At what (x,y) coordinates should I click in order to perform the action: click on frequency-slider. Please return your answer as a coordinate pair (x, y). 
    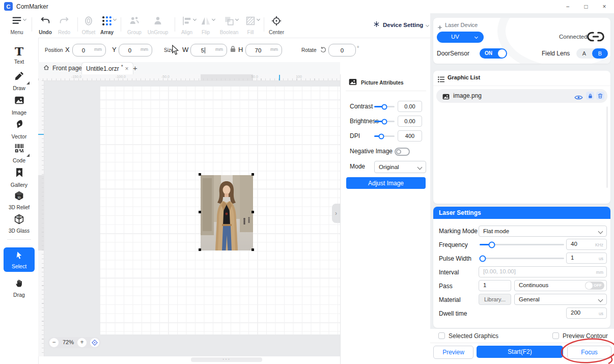
    Looking at the image, I should click on (522, 244).